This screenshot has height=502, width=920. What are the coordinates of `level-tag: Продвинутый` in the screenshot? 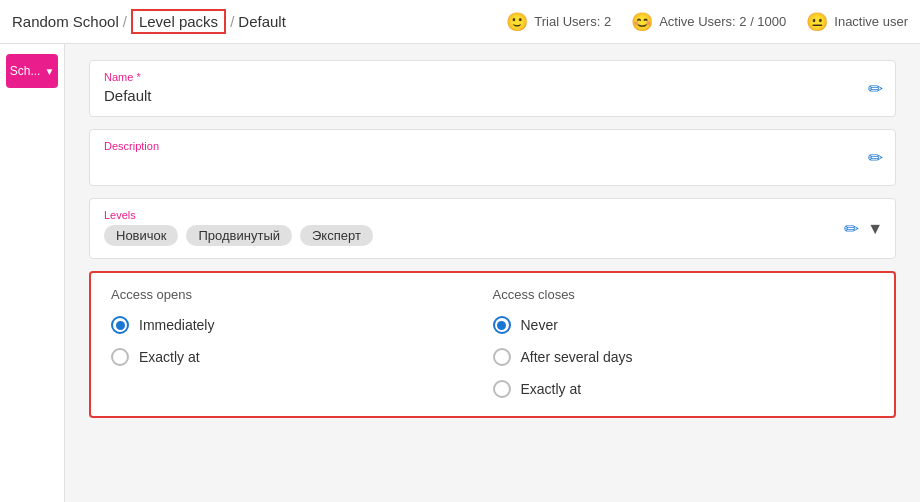 It's located at (239, 236).